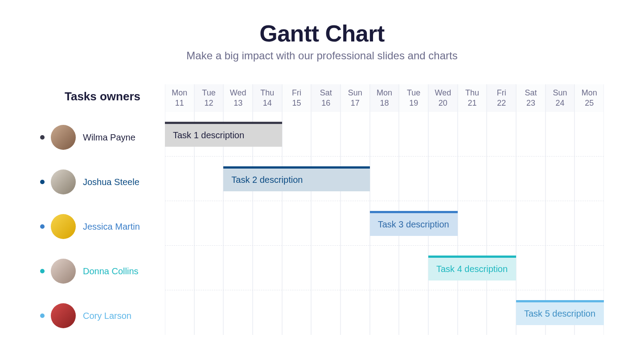  What do you see at coordinates (384, 98) in the screenshot?
I see `day-header-row: Mon11Tue12Wed13Thu14Fri15Sat16Sun17Mon18…` at bounding box center [384, 98].